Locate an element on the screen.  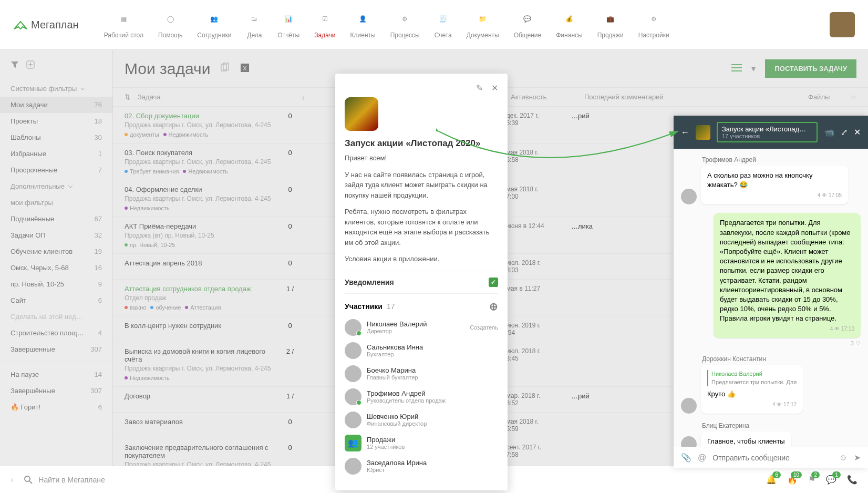
nav-Финансы: 💰Финансы is located at coordinates (569, 25).